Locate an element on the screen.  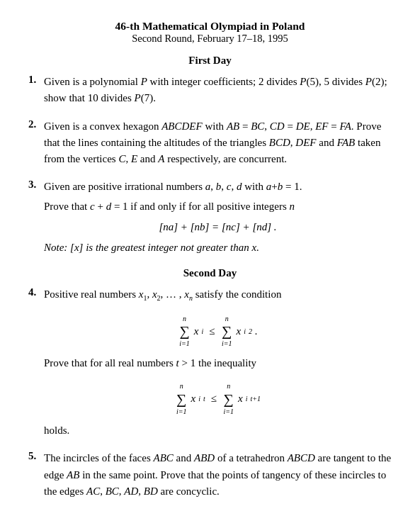
title-sub: Second Round, February 17–18, 1995 is located at coordinates (210, 38).